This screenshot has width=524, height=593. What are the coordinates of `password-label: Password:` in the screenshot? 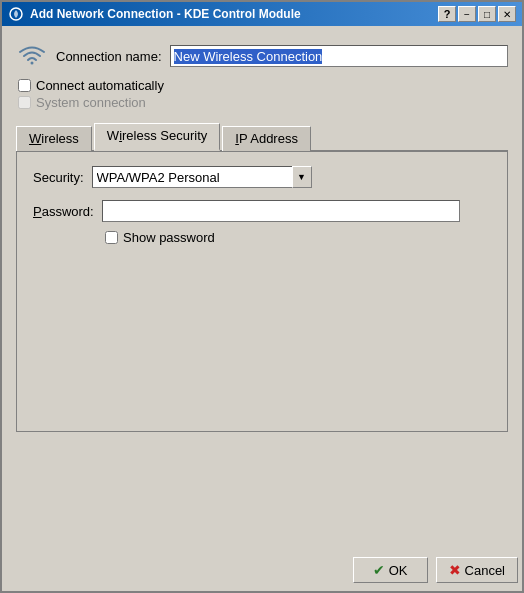 It's located at (64, 212).